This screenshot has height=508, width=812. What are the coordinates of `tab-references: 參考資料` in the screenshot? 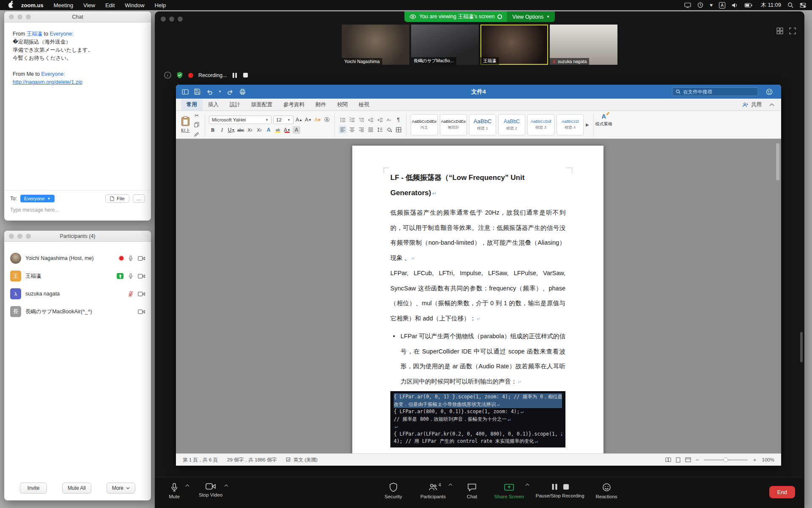 It's located at (294, 105).